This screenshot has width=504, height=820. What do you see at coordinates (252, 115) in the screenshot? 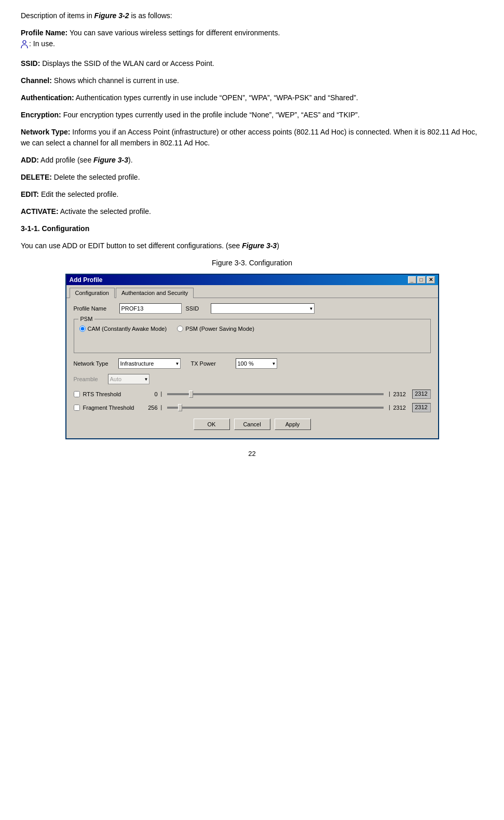
I see `encryption-section: Encryption: Four encryption types curren…` at bounding box center [252, 115].